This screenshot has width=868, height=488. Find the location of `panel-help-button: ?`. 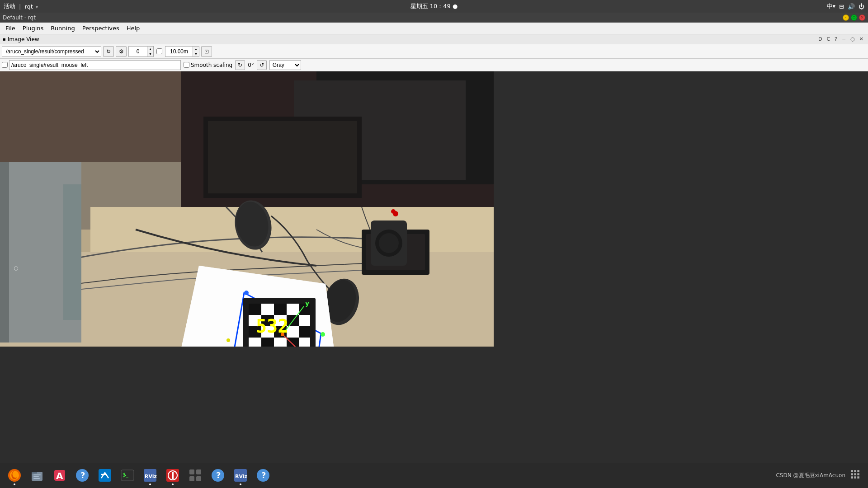

panel-help-button: ? is located at coordinates (836, 39).